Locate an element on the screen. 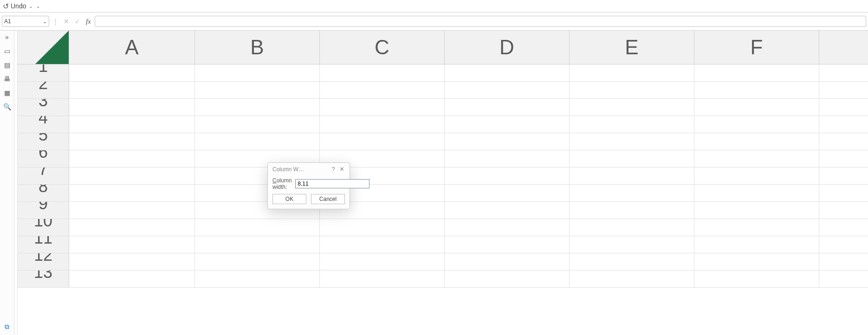  clipboard-icon: ▤ is located at coordinates (7, 65).